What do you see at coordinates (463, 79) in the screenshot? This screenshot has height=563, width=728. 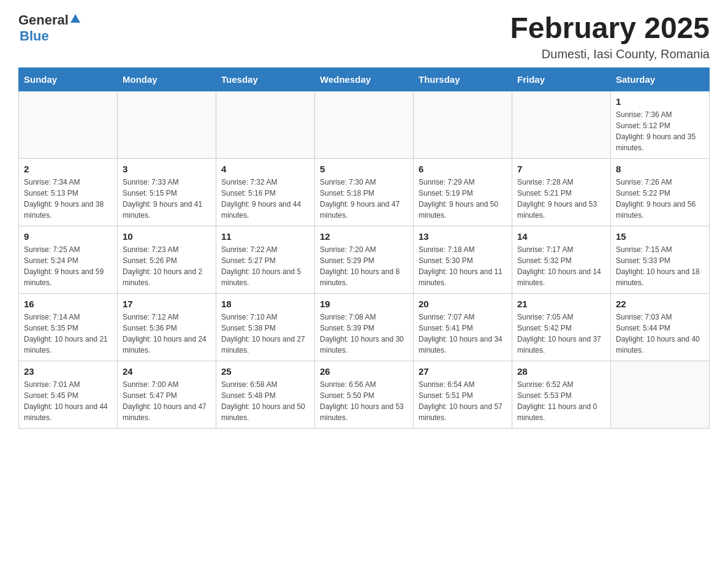 I see `header-thursday: Thursday` at bounding box center [463, 79].